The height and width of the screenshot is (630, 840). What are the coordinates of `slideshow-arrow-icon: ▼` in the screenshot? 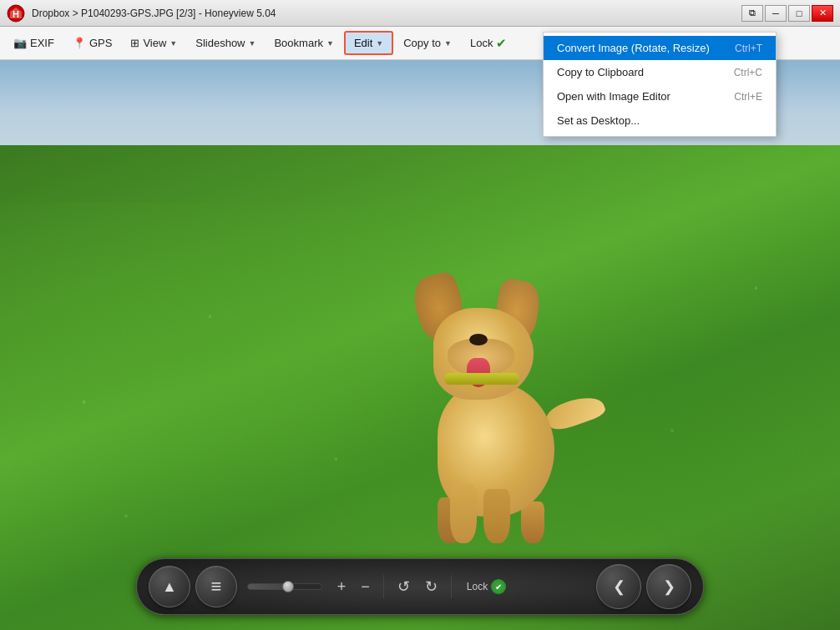 It's located at (252, 43).